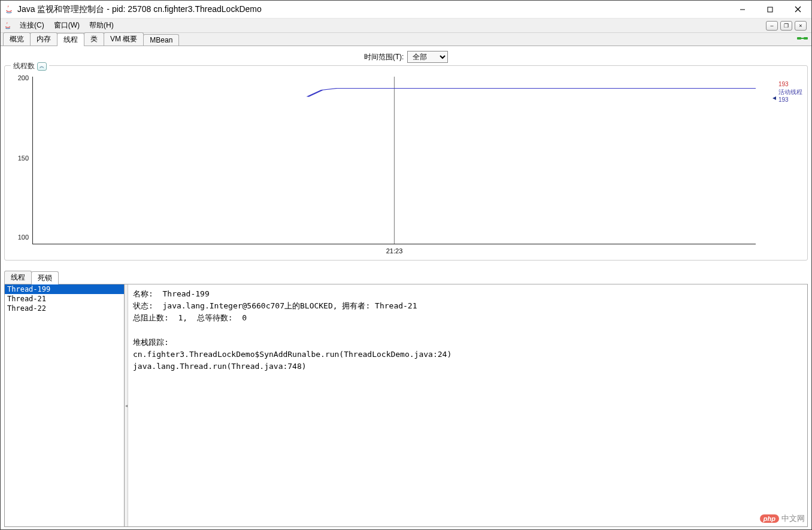 Image resolution: width=812 pixels, height=530 pixels. I want to click on thread-list: Thread-199 Thread-21 Thread-22, so click(65, 405).